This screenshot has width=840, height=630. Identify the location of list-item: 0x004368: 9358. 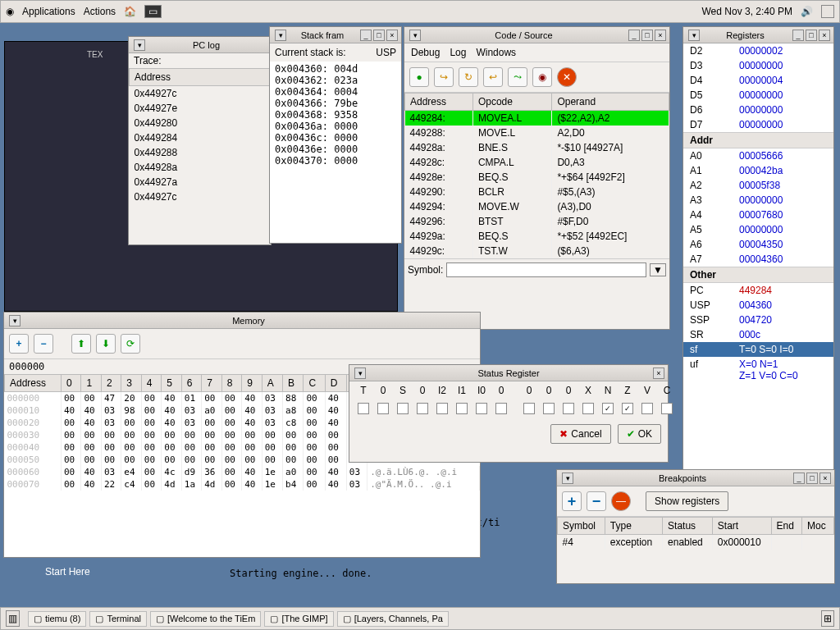
(336, 115).